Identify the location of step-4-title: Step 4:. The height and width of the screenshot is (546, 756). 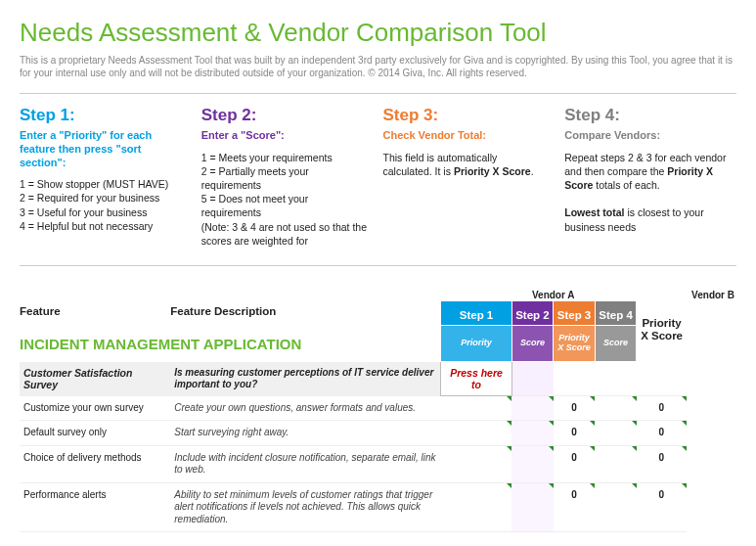
(647, 115).